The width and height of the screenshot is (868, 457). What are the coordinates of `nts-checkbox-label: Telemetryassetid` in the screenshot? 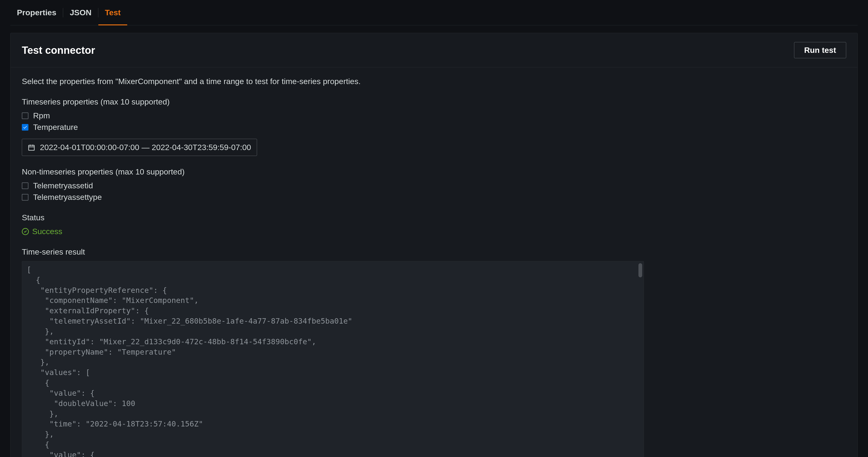 It's located at (63, 185).